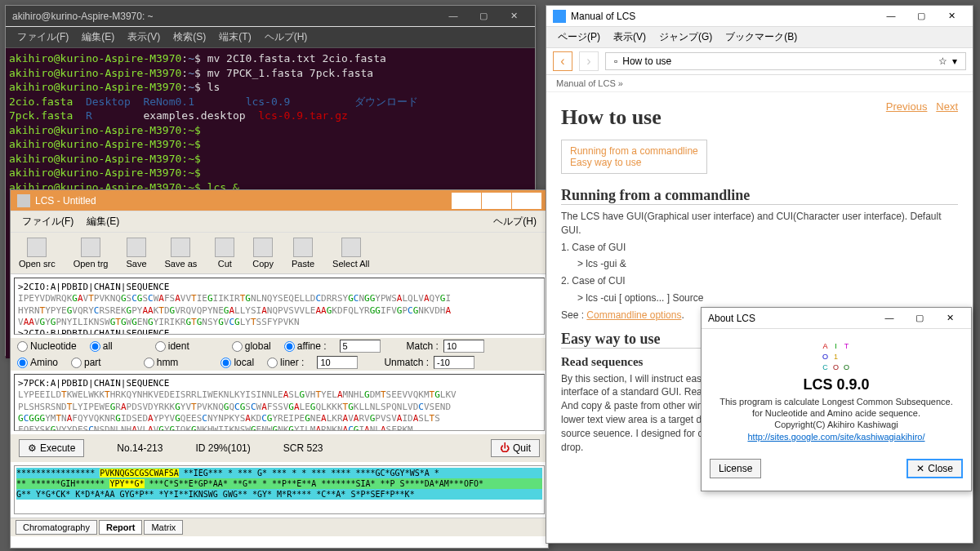 This screenshot has height=551, width=980. Describe the element at coordinates (947, 106) in the screenshot. I see `next-link: Next` at that location.